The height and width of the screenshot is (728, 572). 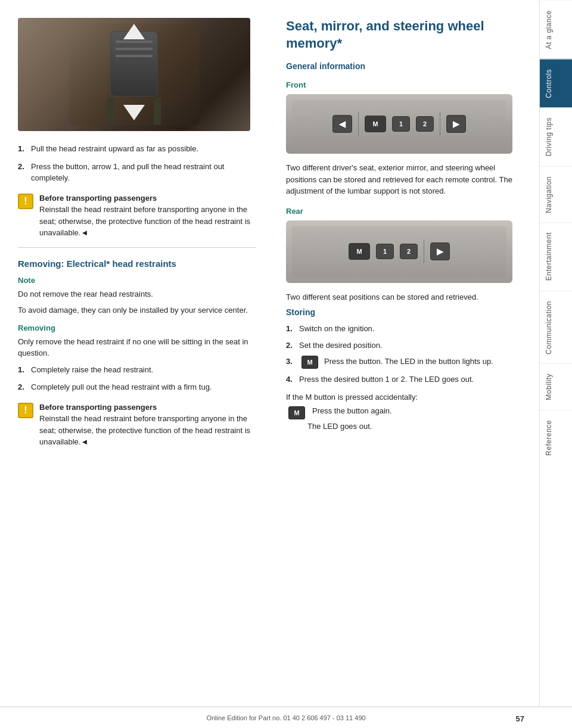 I want to click on warning-body-1: Reinstall the head restraint before tran…, so click(x=145, y=221).